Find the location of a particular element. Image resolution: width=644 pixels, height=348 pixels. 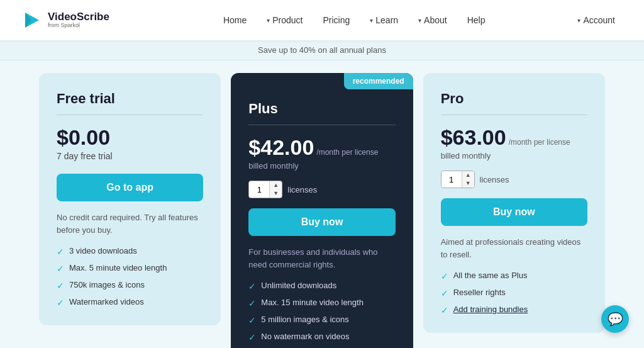

pro-plan-name: Pro is located at coordinates (514, 99).